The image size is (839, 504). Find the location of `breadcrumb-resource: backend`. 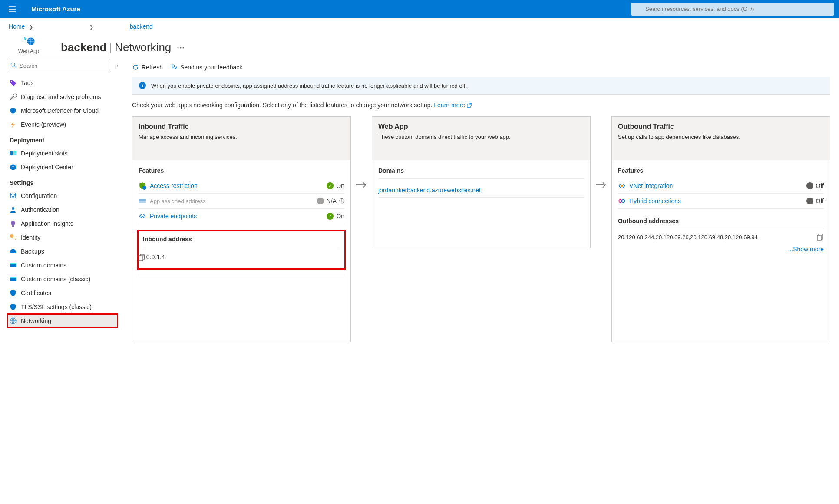

breadcrumb-resource: backend is located at coordinates (142, 26).